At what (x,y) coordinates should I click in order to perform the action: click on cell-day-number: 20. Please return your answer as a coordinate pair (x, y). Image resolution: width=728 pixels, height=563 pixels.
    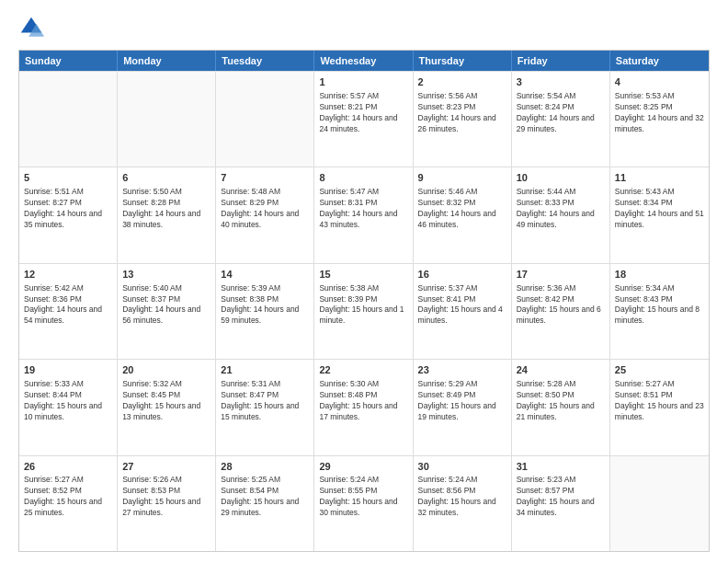
    Looking at the image, I should click on (166, 370).